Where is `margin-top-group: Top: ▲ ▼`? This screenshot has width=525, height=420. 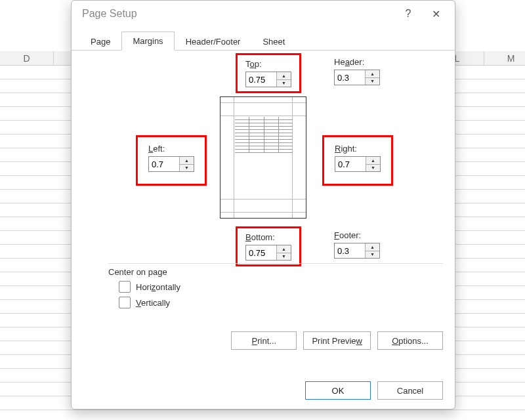 margin-top-group: Top: ▲ ▼ is located at coordinates (268, 74).